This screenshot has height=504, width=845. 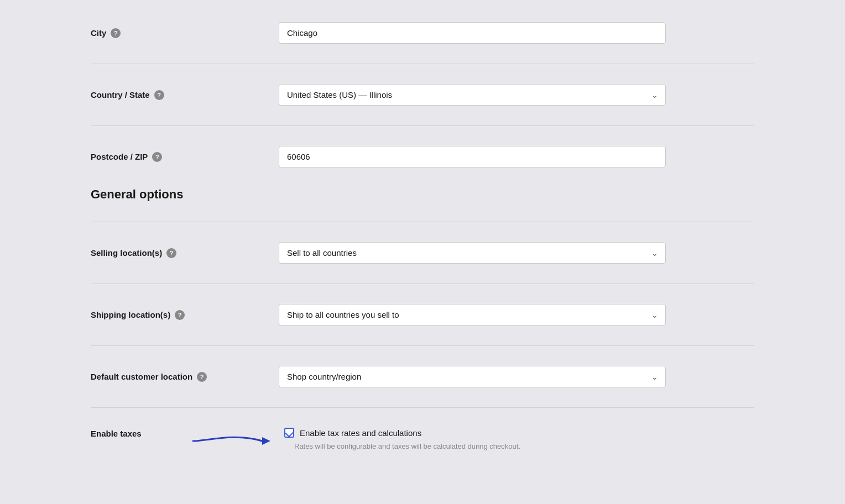 I want to click on city-row: City ?, so click(x=422, y=33).